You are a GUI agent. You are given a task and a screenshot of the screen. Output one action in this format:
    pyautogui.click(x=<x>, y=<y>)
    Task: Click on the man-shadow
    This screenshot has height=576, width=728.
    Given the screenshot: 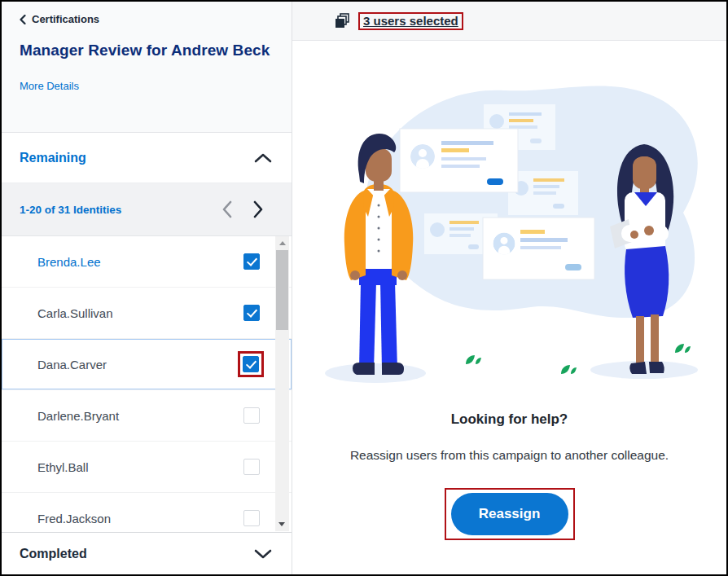 What is the action you would take?
    pyautogui.click(x=375, y=373)
    